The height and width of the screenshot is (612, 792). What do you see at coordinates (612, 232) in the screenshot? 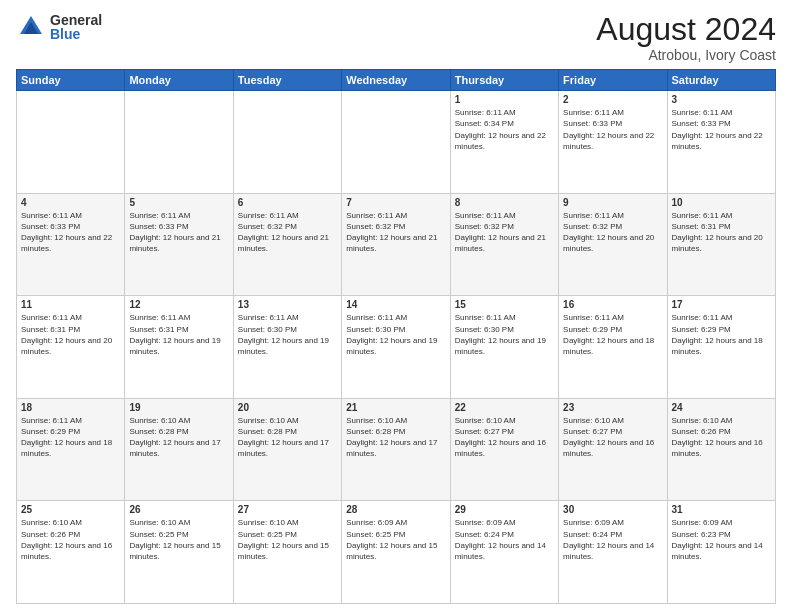
I see `day-info-1-5: Sunrise: 6:11 AM Sunset: 6:32 PM Dayligh…` at bounding box center [612, 232].